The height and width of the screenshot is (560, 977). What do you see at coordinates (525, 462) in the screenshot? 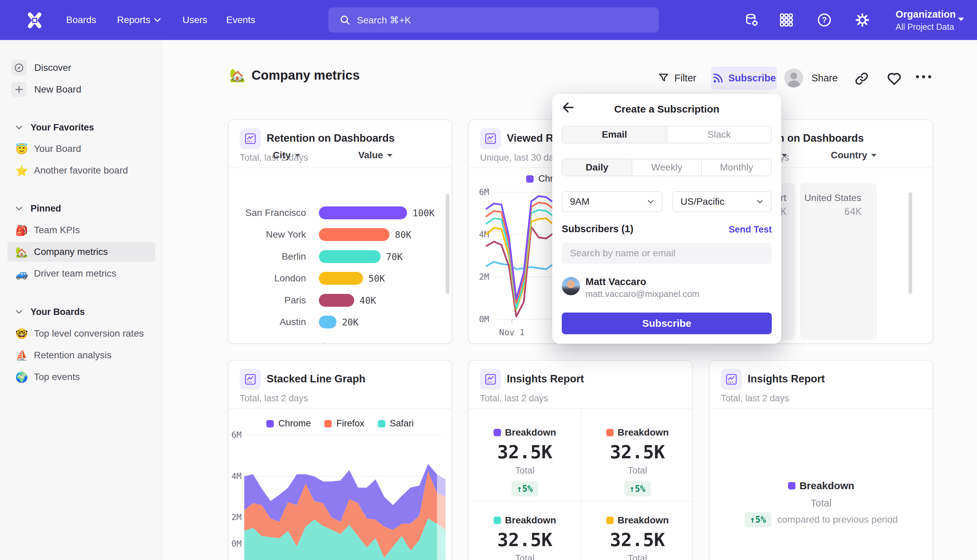
I see `metric-breakdown-1: Breakdown 32.5K Total ↑5%` at bounding box center [525, 462].